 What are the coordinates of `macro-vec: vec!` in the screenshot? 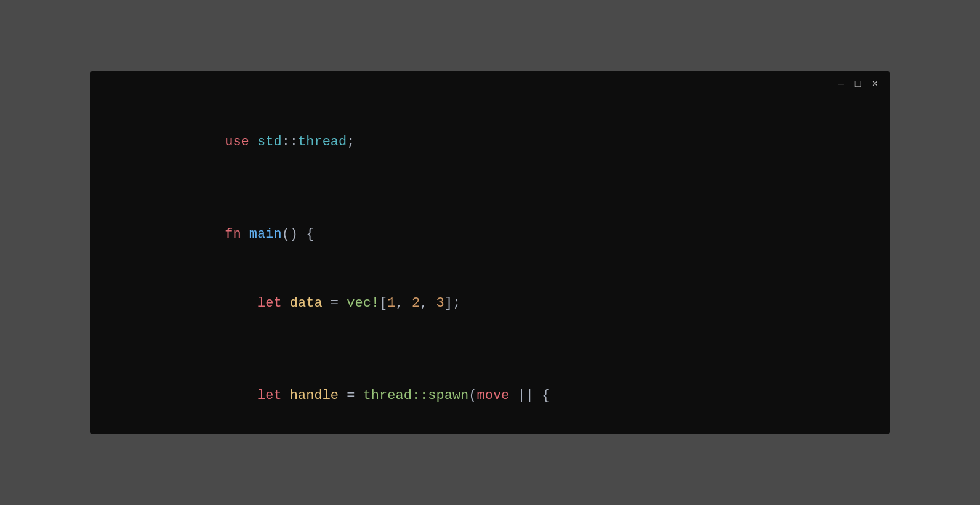 It's located at (363, 303).